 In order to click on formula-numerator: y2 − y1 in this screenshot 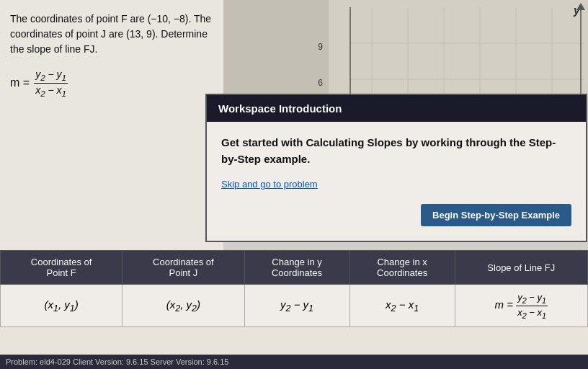, I will do `click(50, 75)`.